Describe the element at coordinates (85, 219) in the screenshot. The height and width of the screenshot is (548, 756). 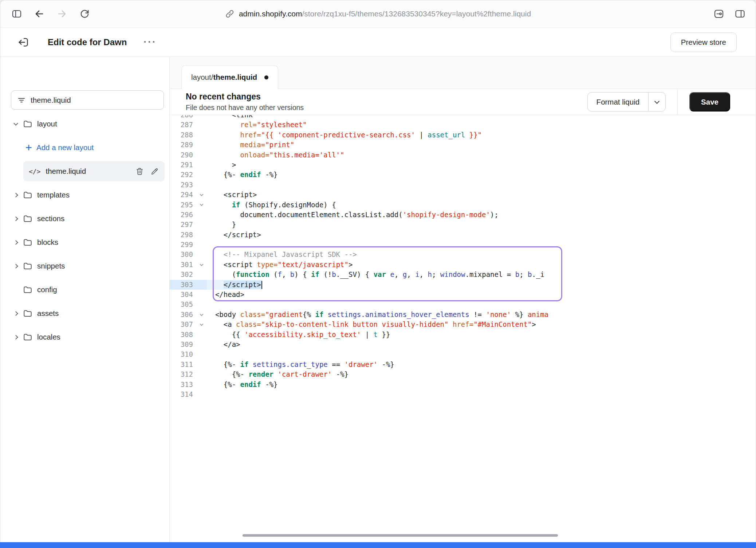
I see `sidebar-item-sections: sections` at that location.